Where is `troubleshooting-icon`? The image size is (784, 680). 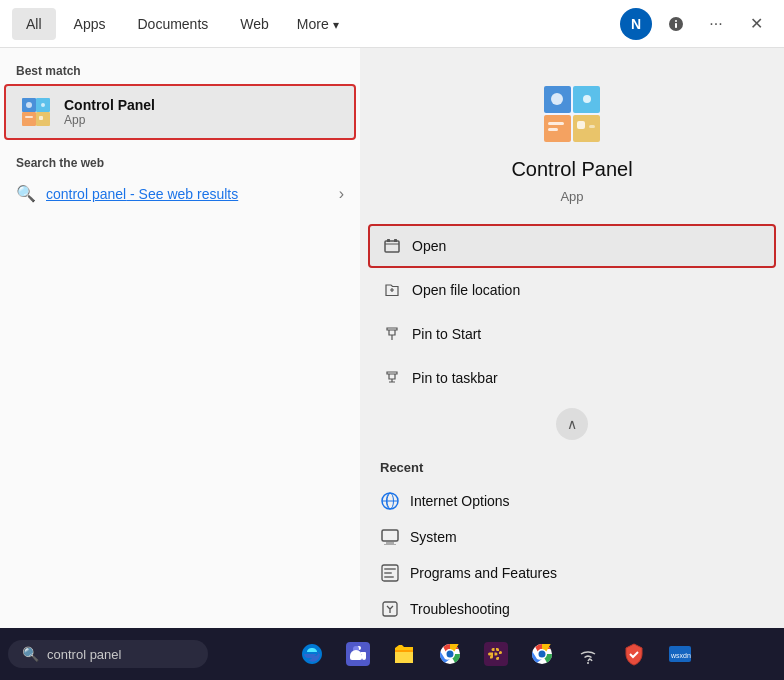
troubleshooting-icon is located at coordinates (390, 609).